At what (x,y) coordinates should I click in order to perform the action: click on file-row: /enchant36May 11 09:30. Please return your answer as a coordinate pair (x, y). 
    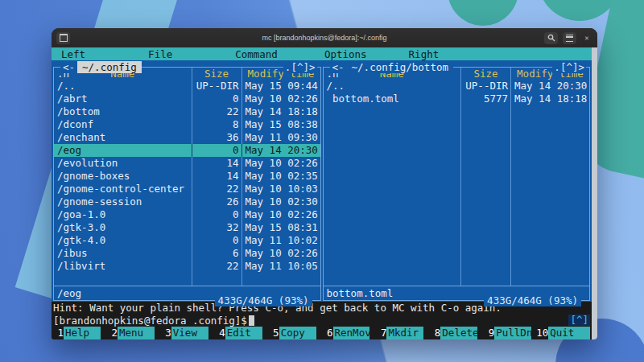
    Looking at the image, I should click on (187, 138).